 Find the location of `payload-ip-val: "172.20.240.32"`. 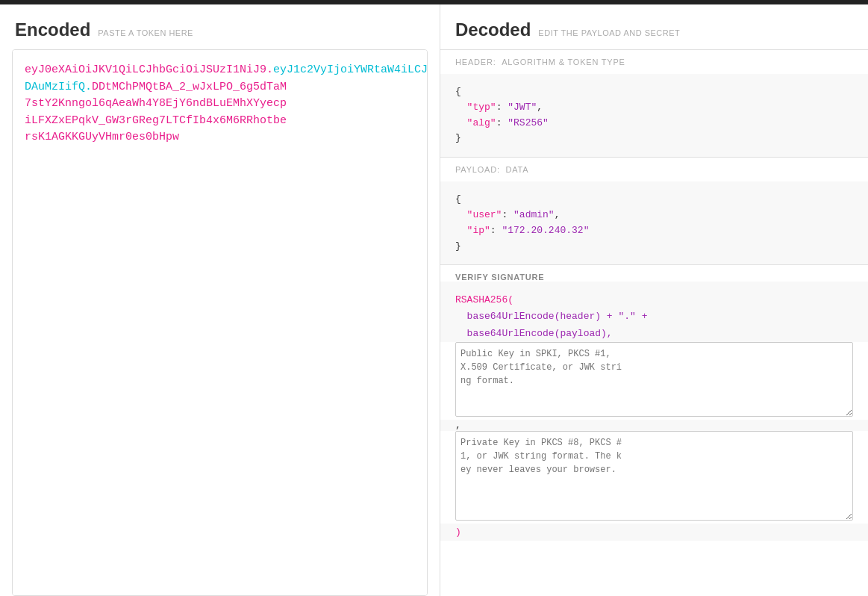

payload-ip-val: "172.20.240.32" is located at coordinates (545, 230).